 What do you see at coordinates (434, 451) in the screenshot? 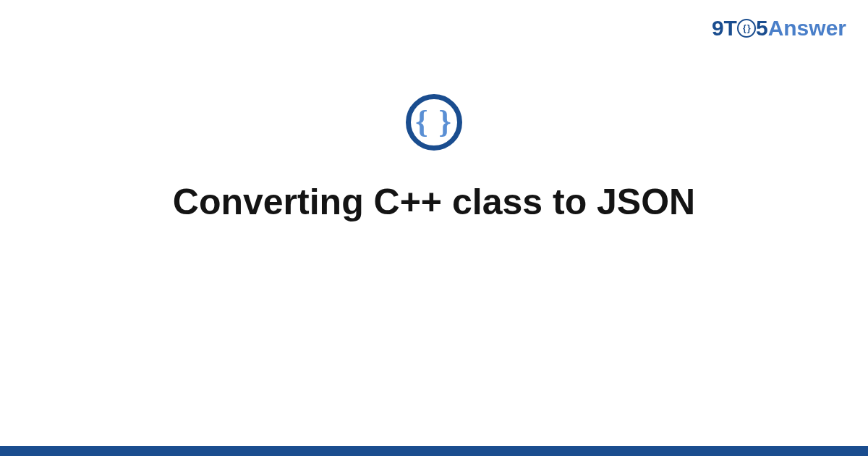
I see `footer-accent-bar` at bounding box center [434, 451].